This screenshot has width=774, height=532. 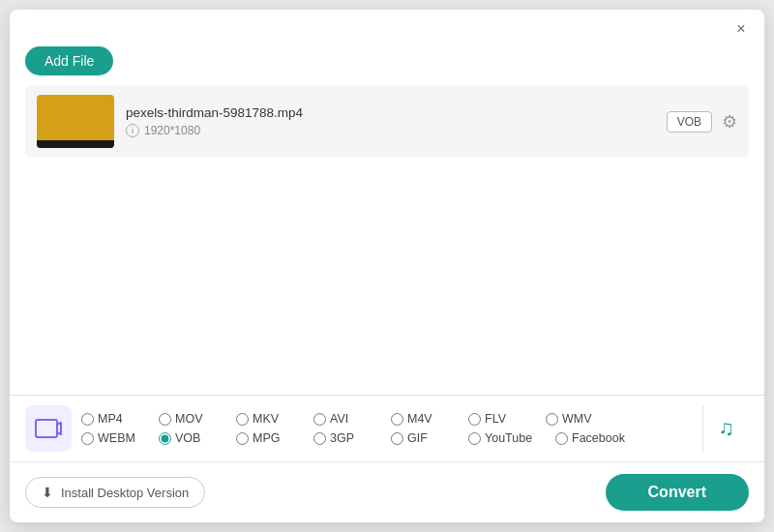 What do you see at coordinates (125, 493) in the screenshot?
I see `install-label: Install Desktop Version` at bounding box center [125, 493].